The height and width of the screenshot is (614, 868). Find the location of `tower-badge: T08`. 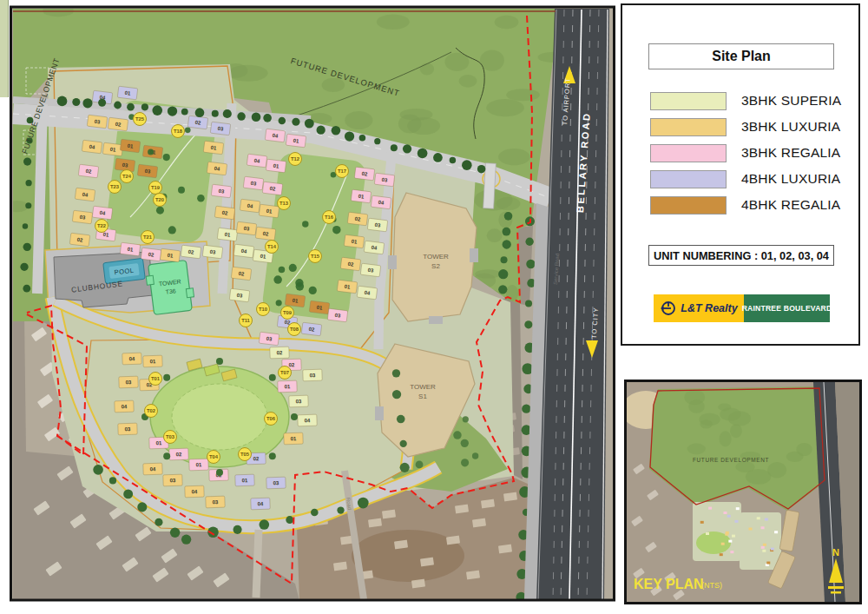

tower-badge: T08 is located at coordinates (295, 330).